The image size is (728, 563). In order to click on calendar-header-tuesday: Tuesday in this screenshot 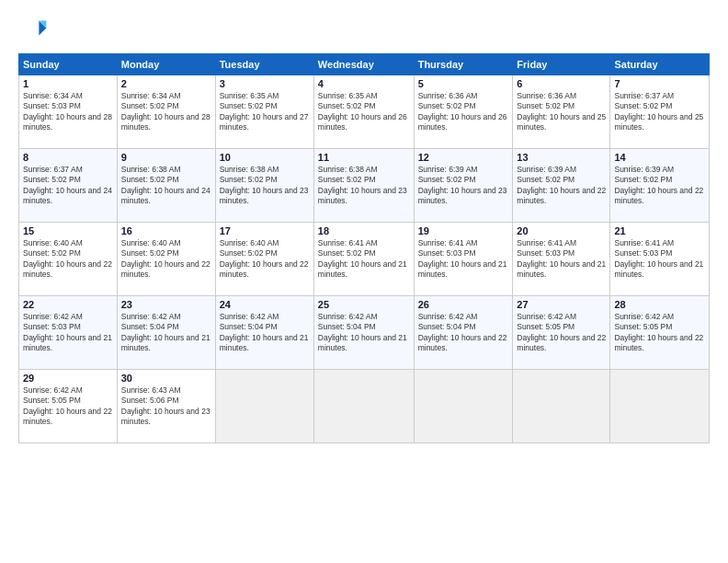, I will do `click(265, 64)`.